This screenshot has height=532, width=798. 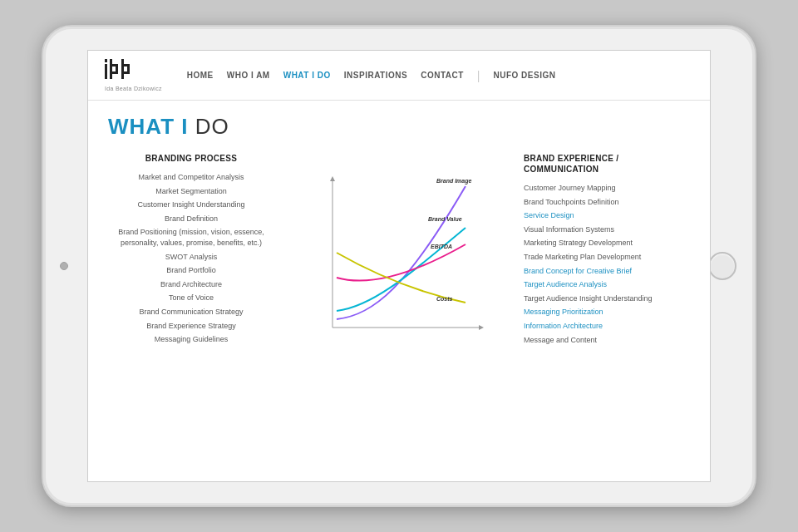 I want to click on navigation: Ida Beata Dzikowicz HOME WHO I AM WHAT I…, so click(x=399, y=76).